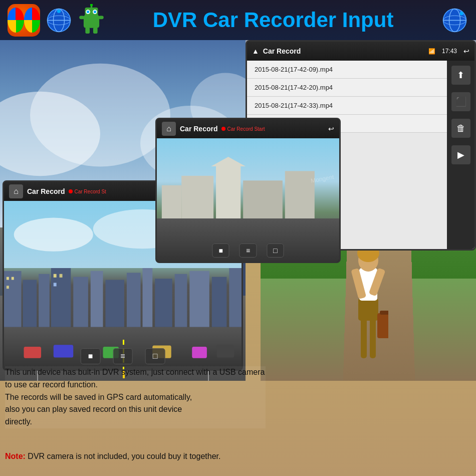  I want to click on wifi-icon-3: 📶, so click(432, 51).